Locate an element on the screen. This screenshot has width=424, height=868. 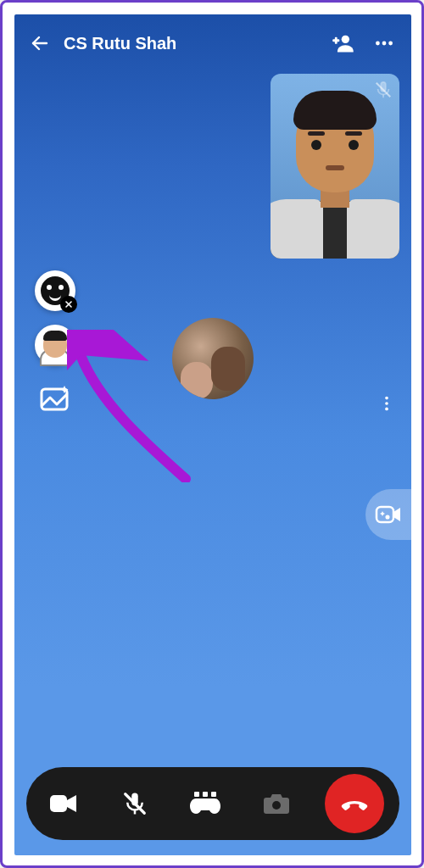
toggle-camera-button is located at coordinates (64, 804).